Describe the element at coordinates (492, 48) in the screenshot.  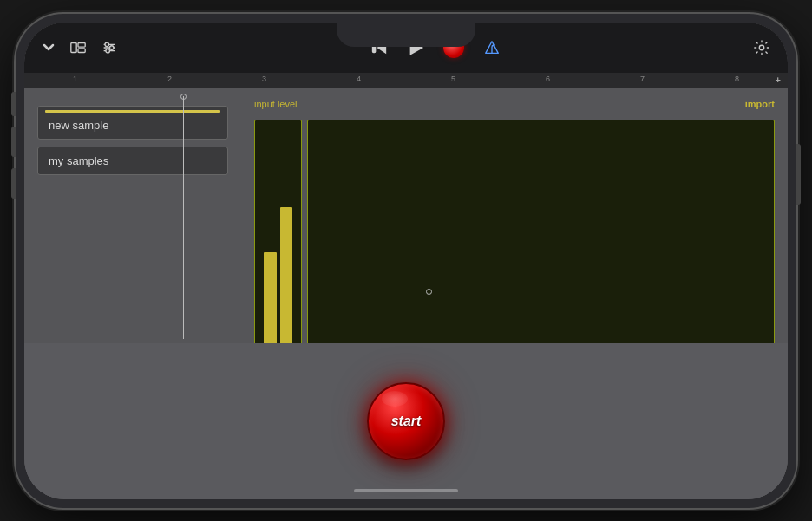
I see `metronome-icon` at that location.